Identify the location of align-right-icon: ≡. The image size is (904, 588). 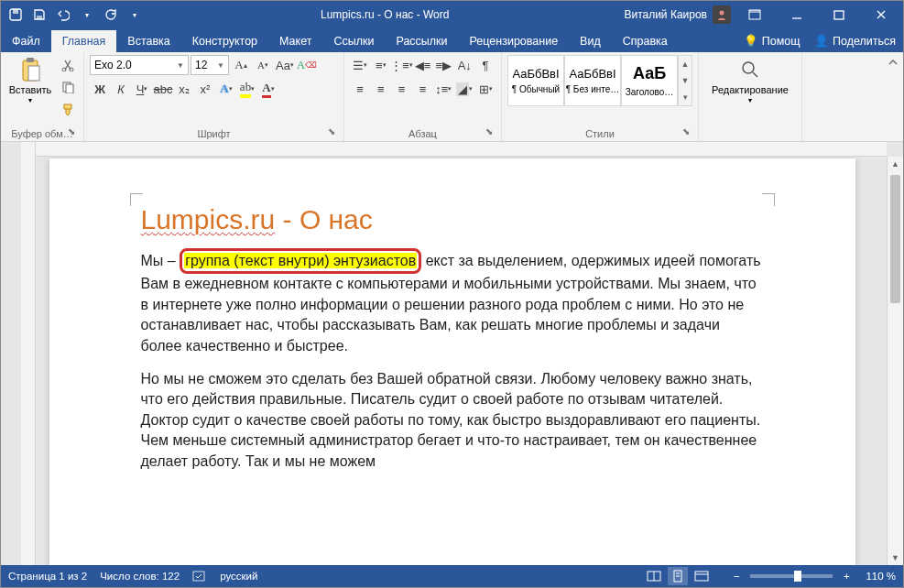
(402, 89).